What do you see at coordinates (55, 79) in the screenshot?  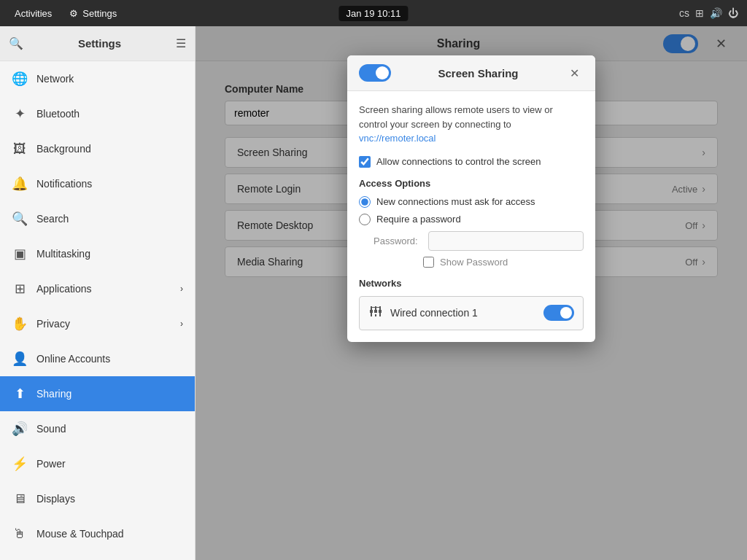 I see `sidebar-item-label: Network` at bounding box center [55, 79].